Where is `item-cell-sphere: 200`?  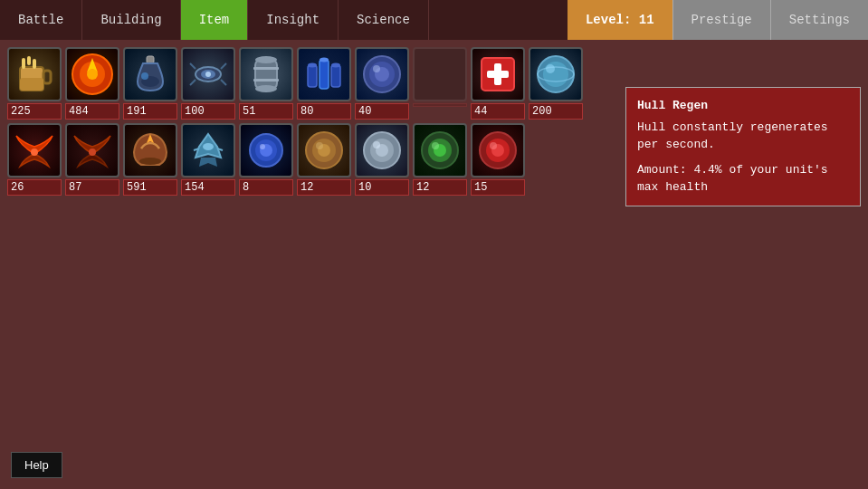
item-cell-sphere: 200 is located at coordinates (556, 83).